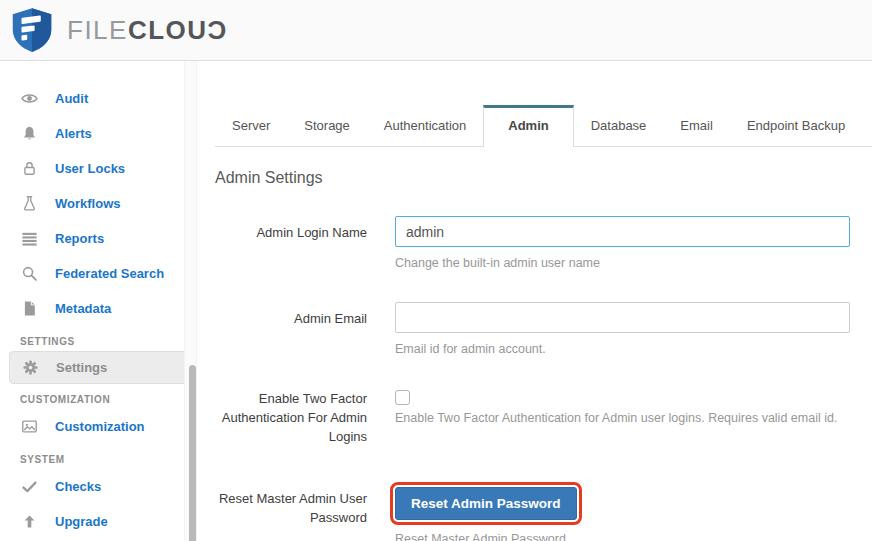 The width and height of the screenshot is (872, 541). Describe the element at coordinates (98, 426) in the screenshot. I see `sidebar-item-customization: Customization` at that location.